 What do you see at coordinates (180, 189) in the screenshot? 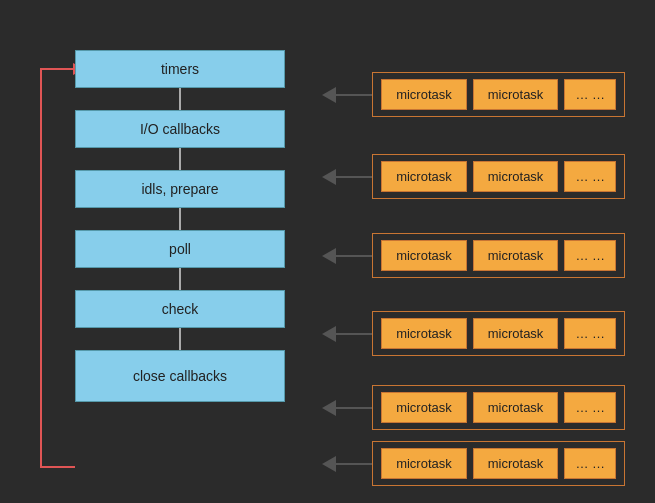
I see `phase-label-idls-prepare: idls, prepare` at bounding box center [180, 189].